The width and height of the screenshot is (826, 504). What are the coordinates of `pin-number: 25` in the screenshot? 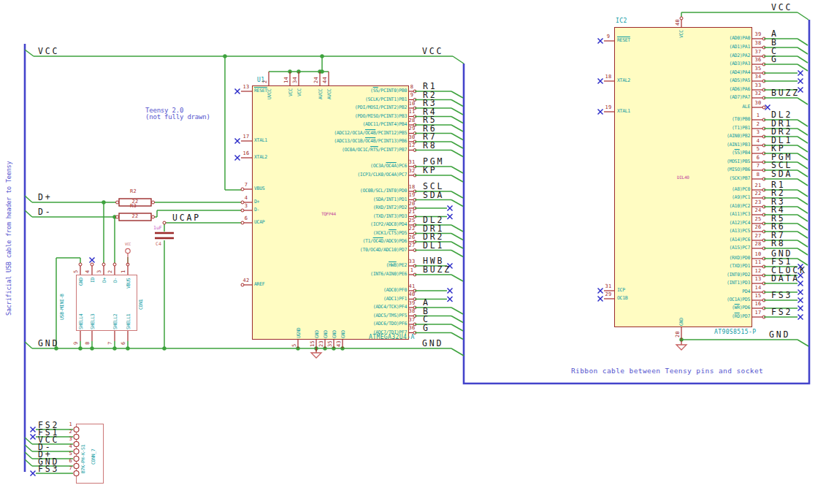 It's located at (412, 221).